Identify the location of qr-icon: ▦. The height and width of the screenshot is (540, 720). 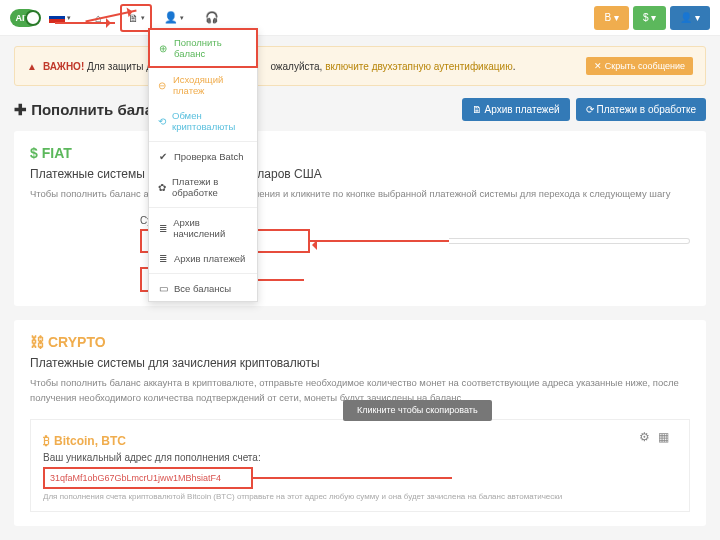
(664, 437).